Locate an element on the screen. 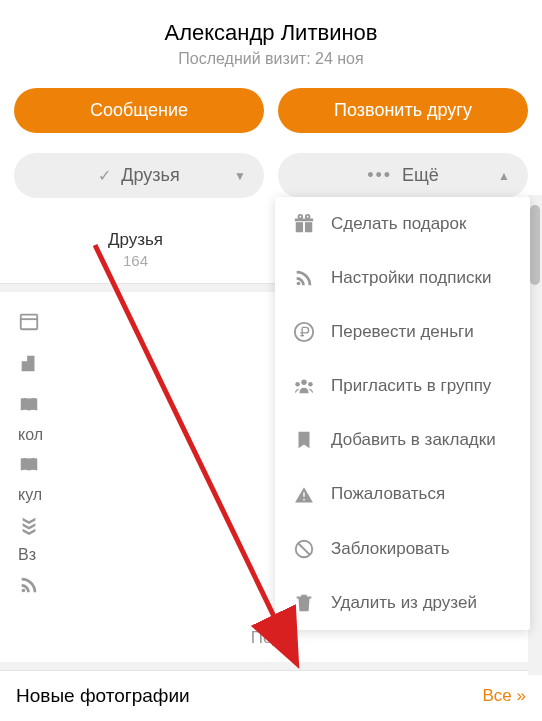  menu-unfriend: Удалить из друзей is located at coordinates (402, 603).